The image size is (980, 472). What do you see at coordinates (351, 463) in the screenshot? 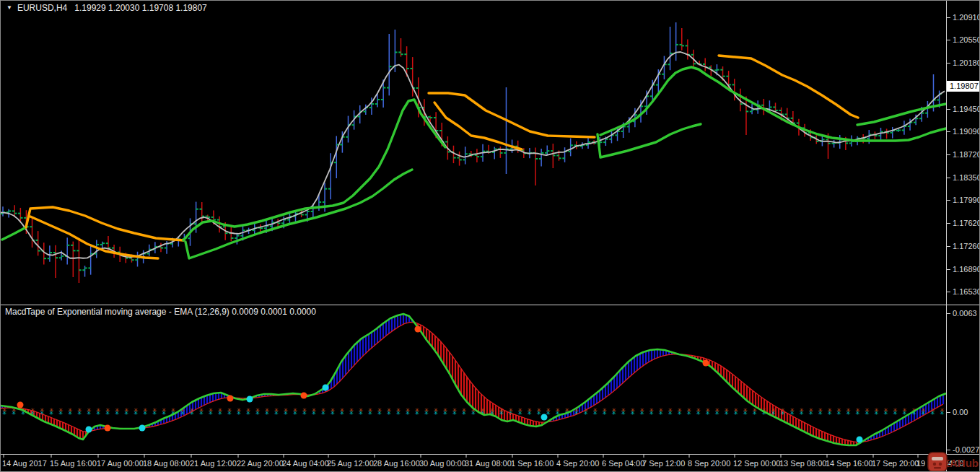
I see `time-tick-label: 25 Aug 12:00` at bounding box center [351, 463].